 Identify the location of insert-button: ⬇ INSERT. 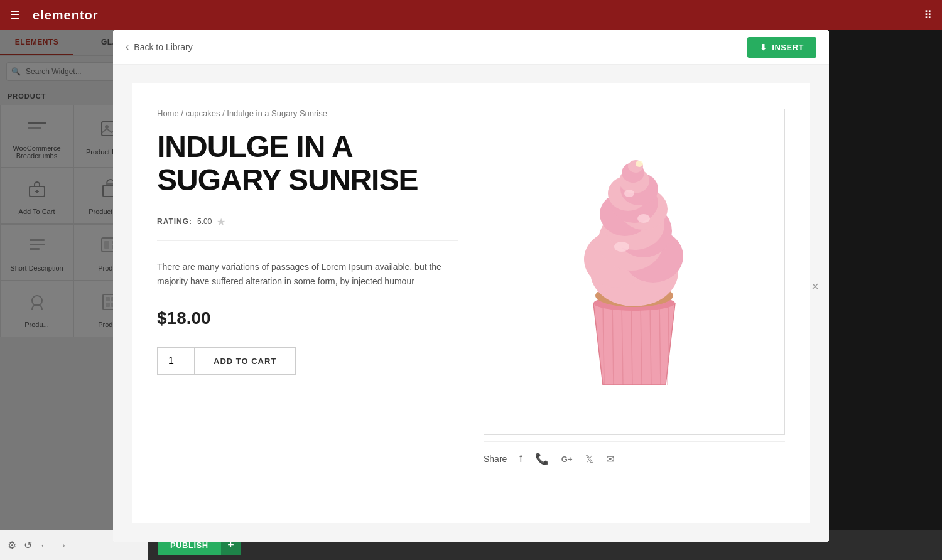
(782, 48).